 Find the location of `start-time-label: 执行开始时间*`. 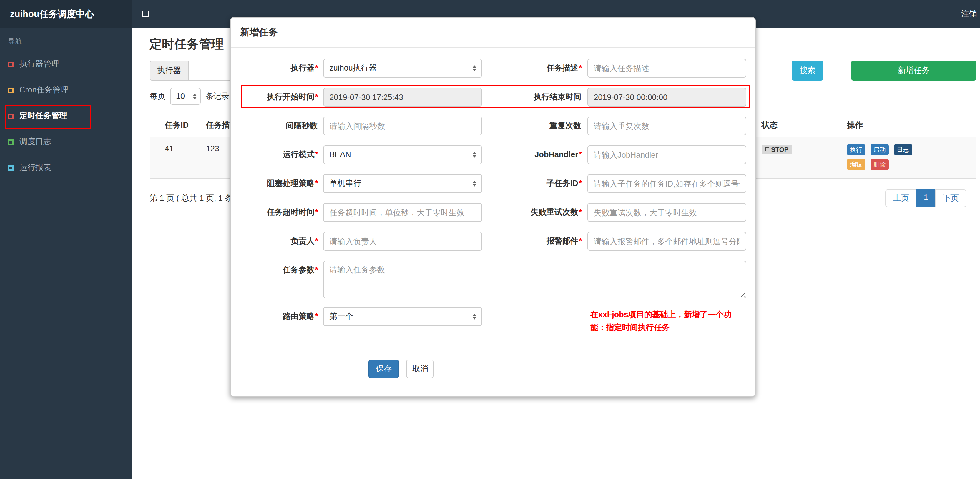

start-time-label: 执行开始时间* is located at coordinates (282, 97).